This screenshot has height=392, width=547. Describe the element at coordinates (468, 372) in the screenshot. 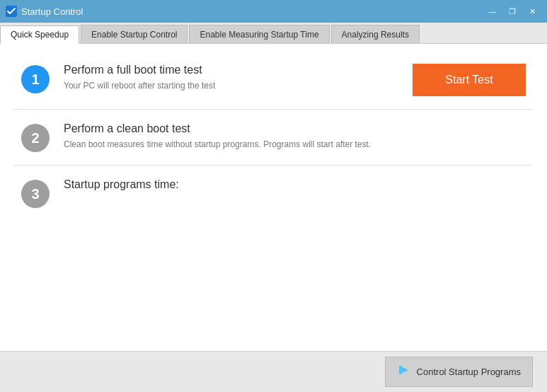

I see `footer-button-label: Control Startup Programs` at that location.